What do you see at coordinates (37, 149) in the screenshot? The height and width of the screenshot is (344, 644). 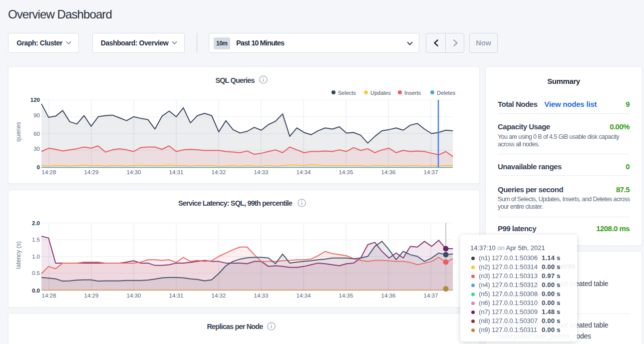 I see `svg-text: 30` at bounding box center [37, 149].